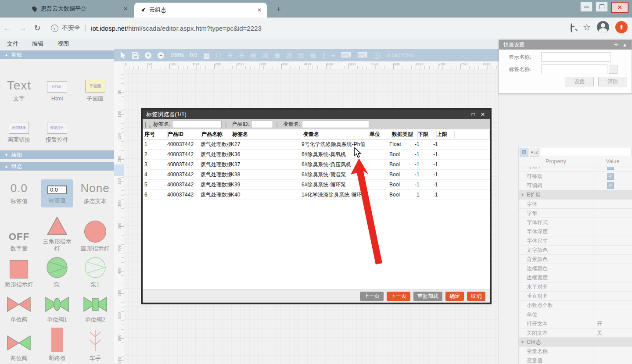 The image size is (632, 364). Describe the element at coordinates (575, 232) in the screenshot. I see `property-row: 字体深度 ✓` at that location.